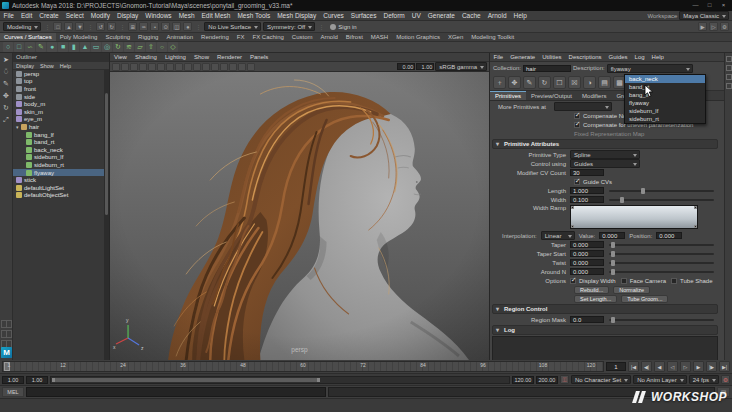  I want to click on tab-primitives: Primitives, so click(508, 96).